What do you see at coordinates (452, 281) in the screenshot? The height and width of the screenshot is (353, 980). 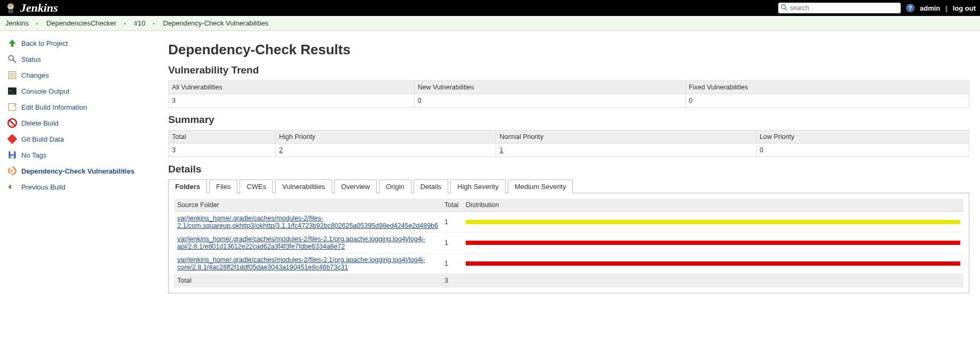 I see `total-value: 3` at bounding box center [452, 281].